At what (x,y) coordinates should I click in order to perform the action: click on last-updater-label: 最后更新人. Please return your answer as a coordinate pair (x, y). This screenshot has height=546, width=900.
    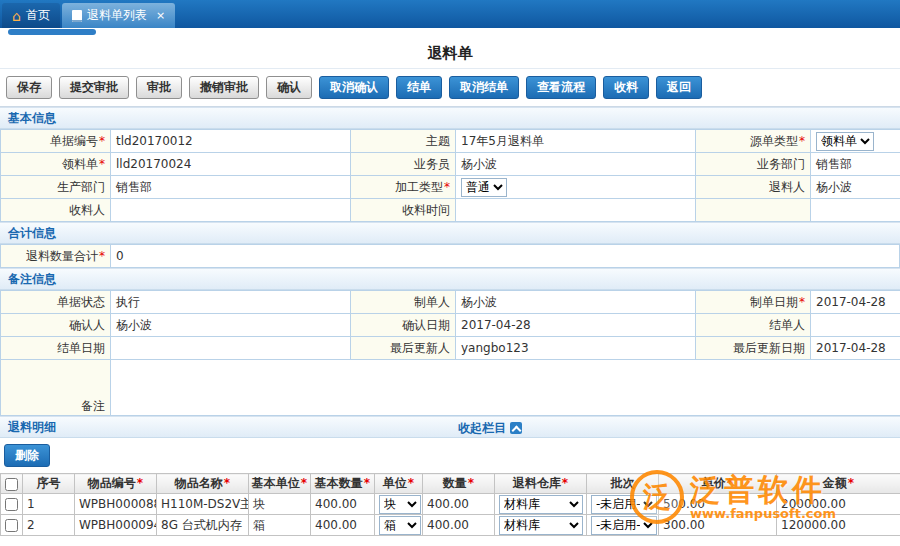
    Looking at the image, I should click on (404, 348).